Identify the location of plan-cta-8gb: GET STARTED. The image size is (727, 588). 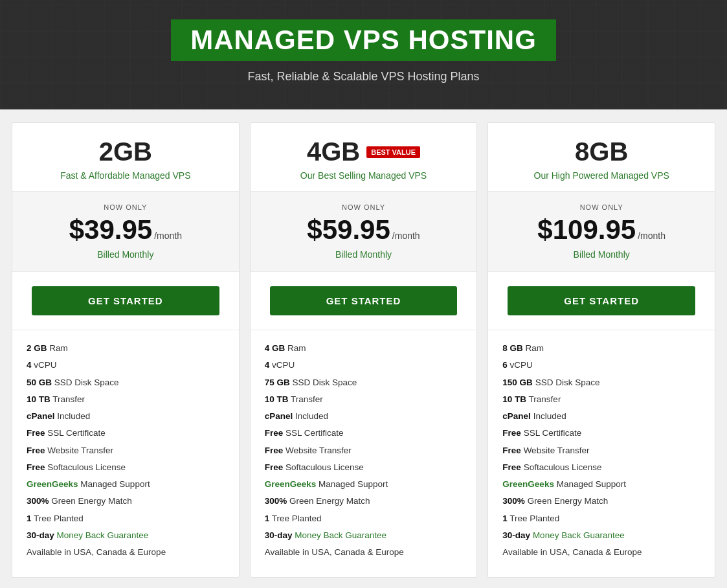
(601, 301).